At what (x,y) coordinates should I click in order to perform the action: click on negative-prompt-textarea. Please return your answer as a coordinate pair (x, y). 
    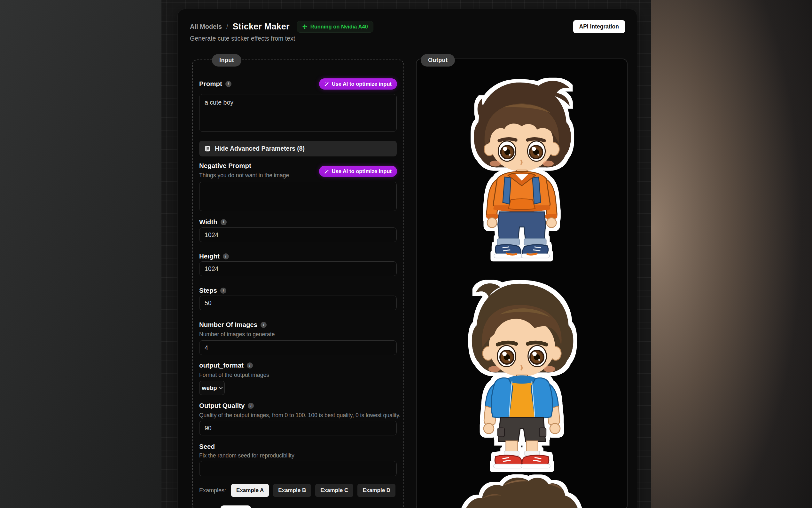
    Looking at the image, I should click on (298, 196).